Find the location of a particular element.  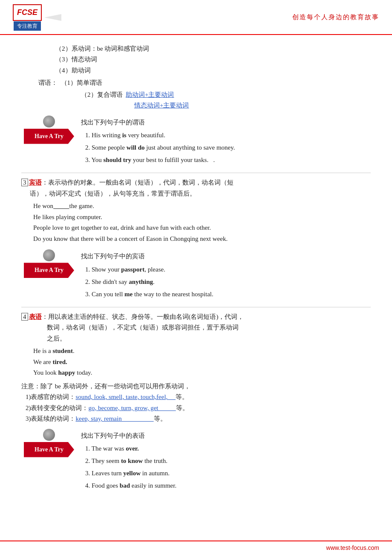

badge-label-3: Have A Try is located at coordinates (49, 450).